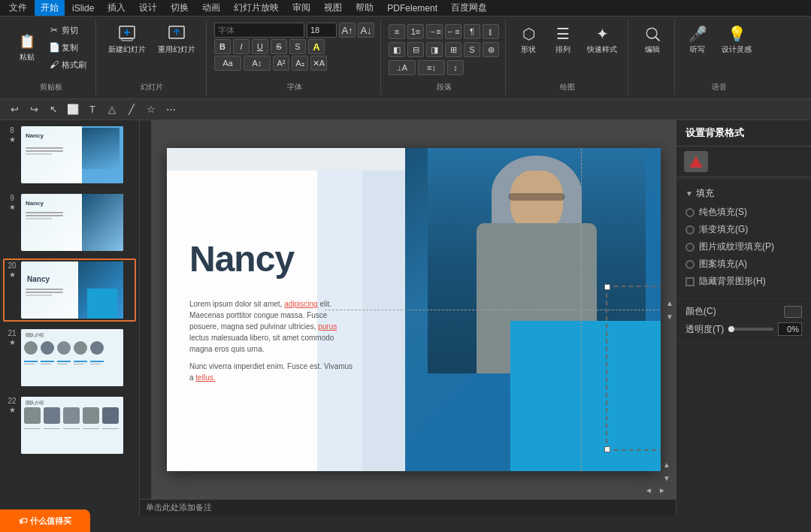 Image resolution: width=811 pixels, height=532 pixels. What do you see at coordinates (257, 63) in the screenshot?
I see `font-size-btn2: A↕` at bounding box center [257, 63].